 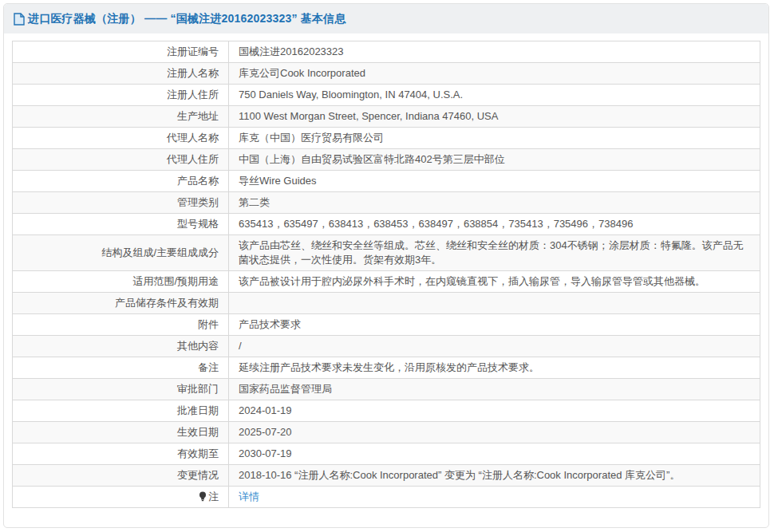 I want to click on table-row: 型号规格635413，635497，638413，638453，638497，6…, so click(x=386, y=225).